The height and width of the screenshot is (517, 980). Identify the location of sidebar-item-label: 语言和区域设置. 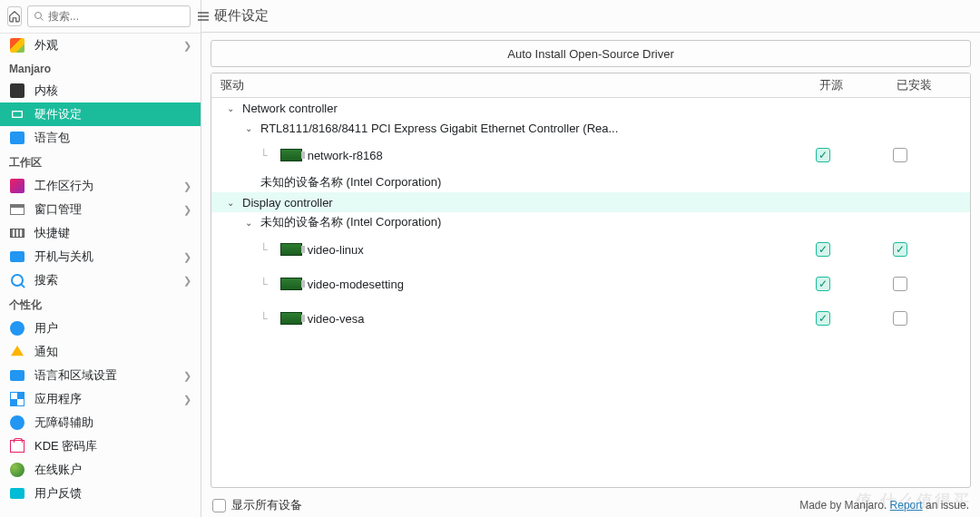
(104, 376).